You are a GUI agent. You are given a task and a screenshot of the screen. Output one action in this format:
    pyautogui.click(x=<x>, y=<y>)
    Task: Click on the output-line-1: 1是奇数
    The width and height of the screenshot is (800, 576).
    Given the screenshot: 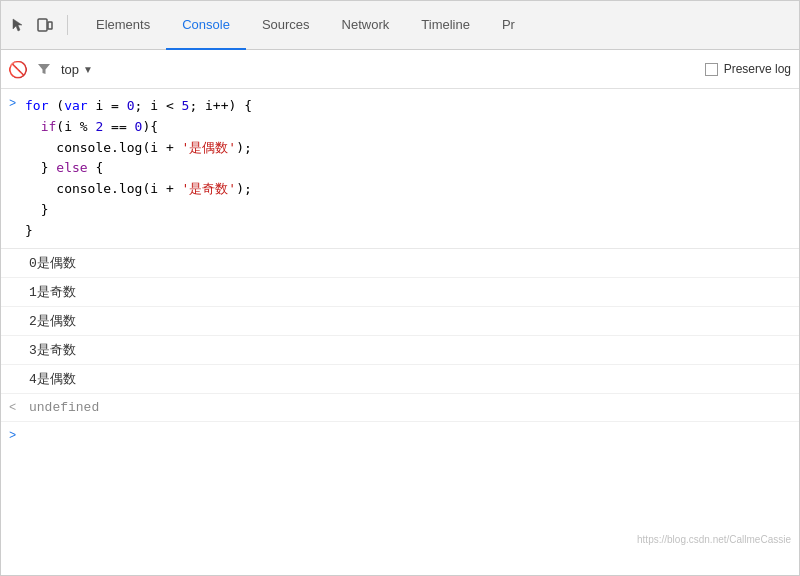 What is the action you would take?
    pyautogui.click(x=400, y=292)
    